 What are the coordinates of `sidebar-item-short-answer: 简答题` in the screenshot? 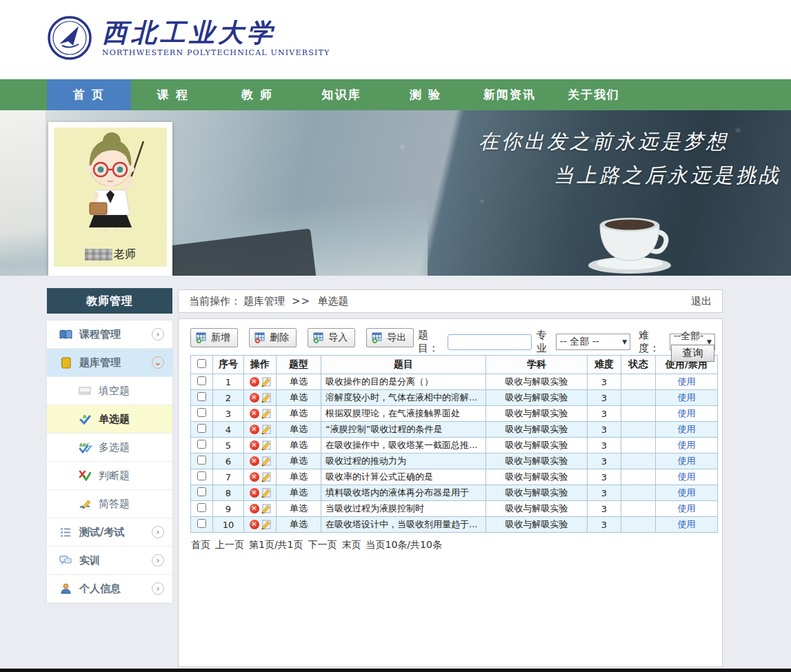 It's located at (110, 505).